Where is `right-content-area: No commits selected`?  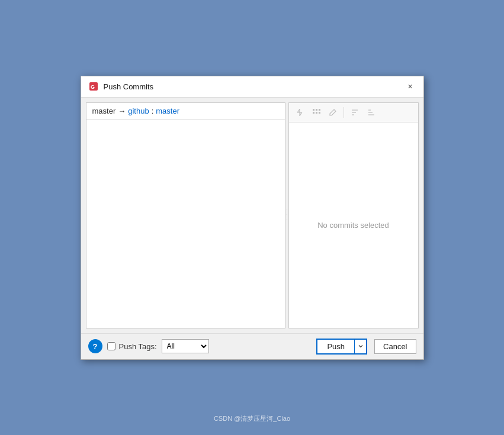
right-content-area: No commits selected is located at coordinates (354, 225).